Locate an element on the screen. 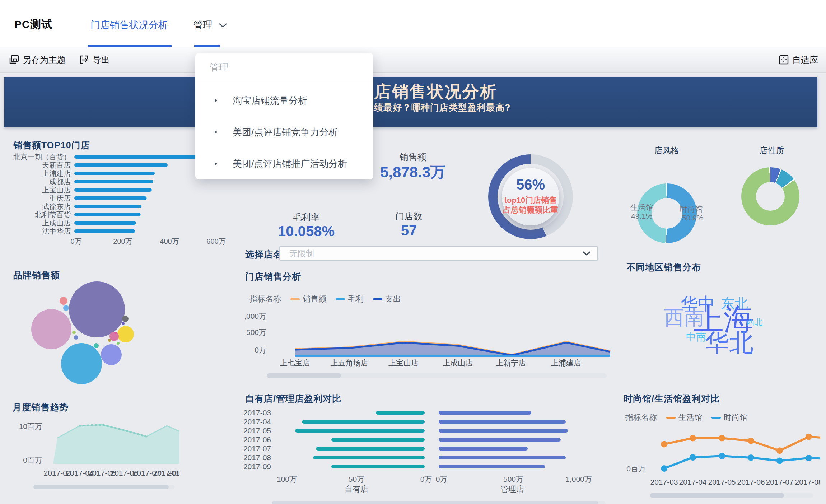 The width and height of the screenshot is (826, 504). chart-text: 2017-08 is located at coordinates (808, 482).